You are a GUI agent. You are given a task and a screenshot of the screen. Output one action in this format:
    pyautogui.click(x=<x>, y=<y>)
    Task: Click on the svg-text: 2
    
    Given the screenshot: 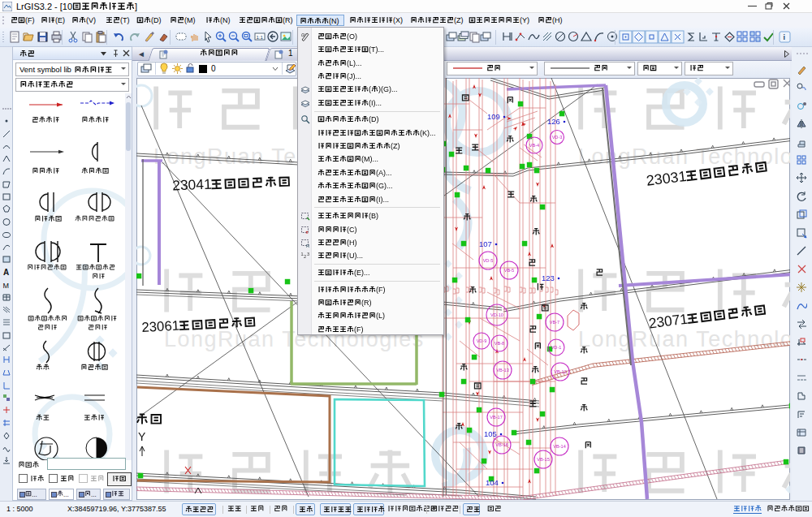 What is the action you would take?
    pyautogui.click(x=305, y=256)
    